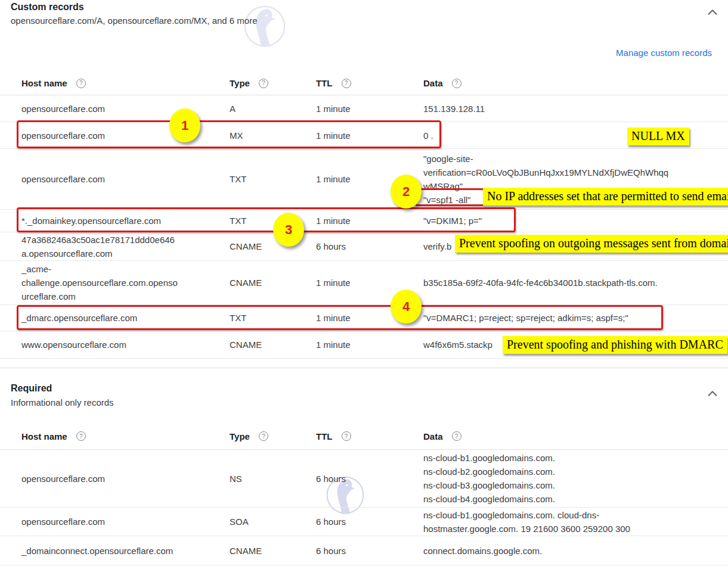  What do you see at coordinates (273, 522) in the screenshot?
I see `type-cell: SOA` at bounding box center [273, 522].